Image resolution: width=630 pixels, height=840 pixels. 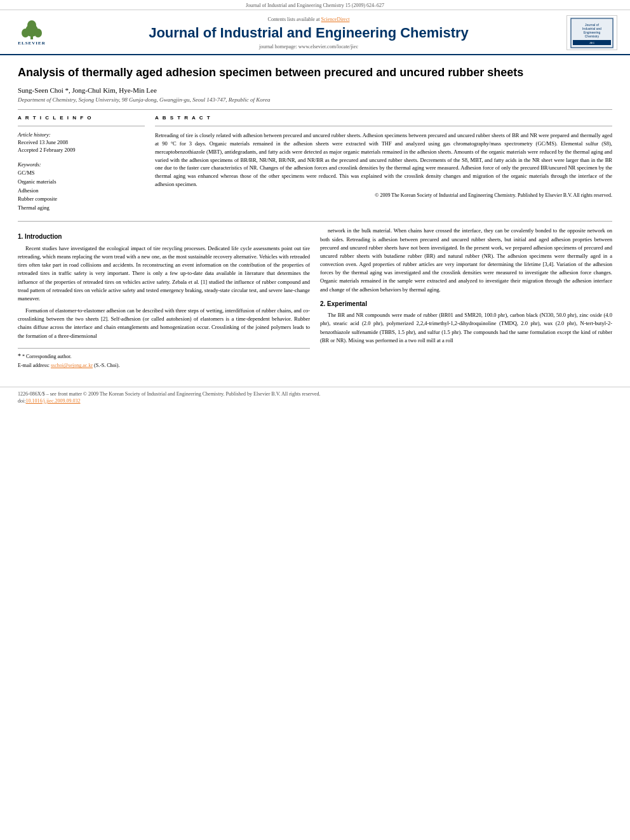 What do you see at coordinates (592, 36) in the screenshot?
I see `svg-text: Chemistry` at bounding box center [592, 36].